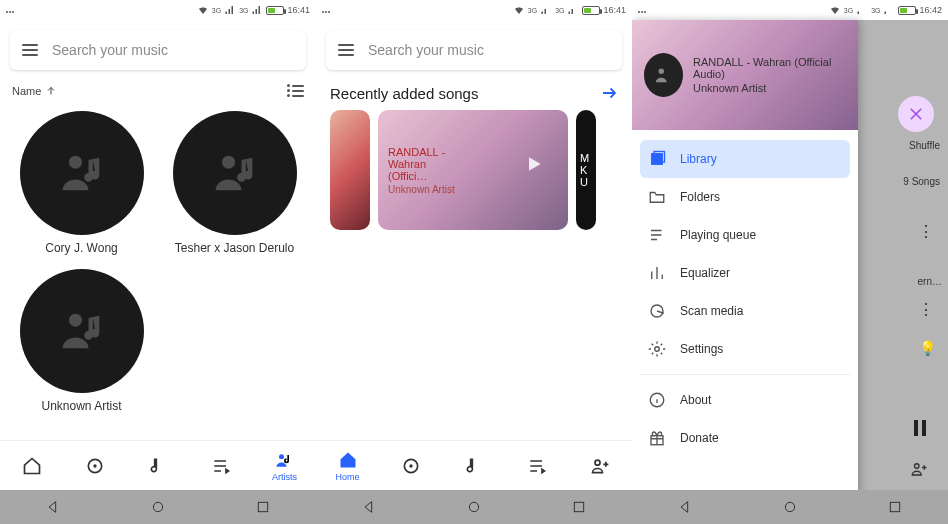 The image size is (948, 524). I want to click on drawer-item-donate: Donate, so click(745, 438).